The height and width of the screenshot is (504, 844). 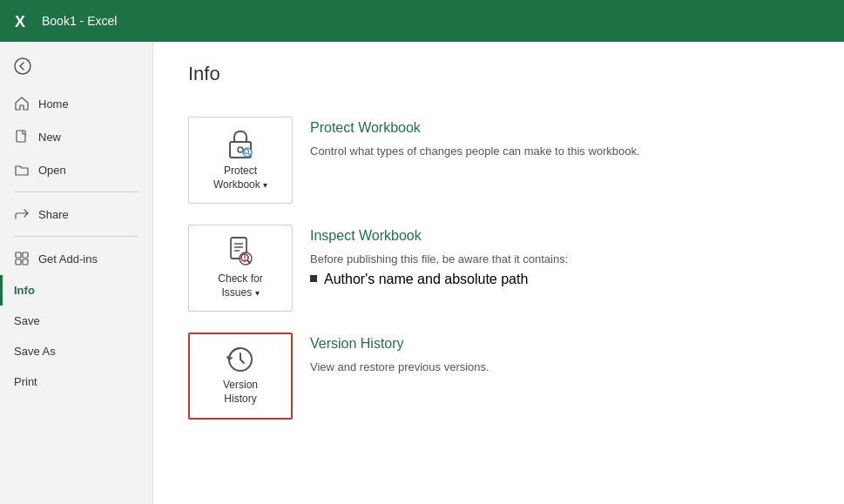 I want to click on sidebar-share-label: Share, so click(x=54, y=214).